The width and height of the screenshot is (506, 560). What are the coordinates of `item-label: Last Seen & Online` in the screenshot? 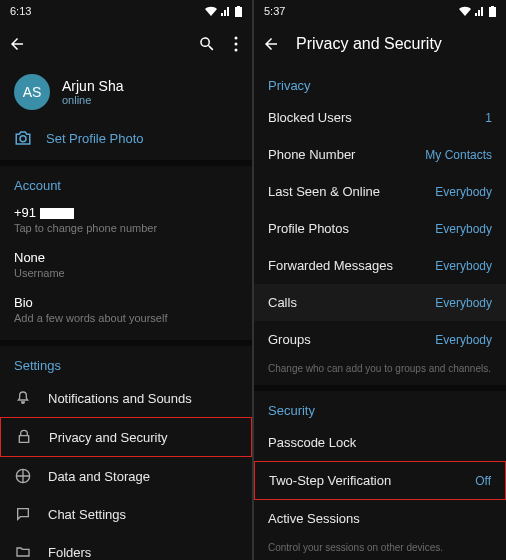 It's located at (324, 192).